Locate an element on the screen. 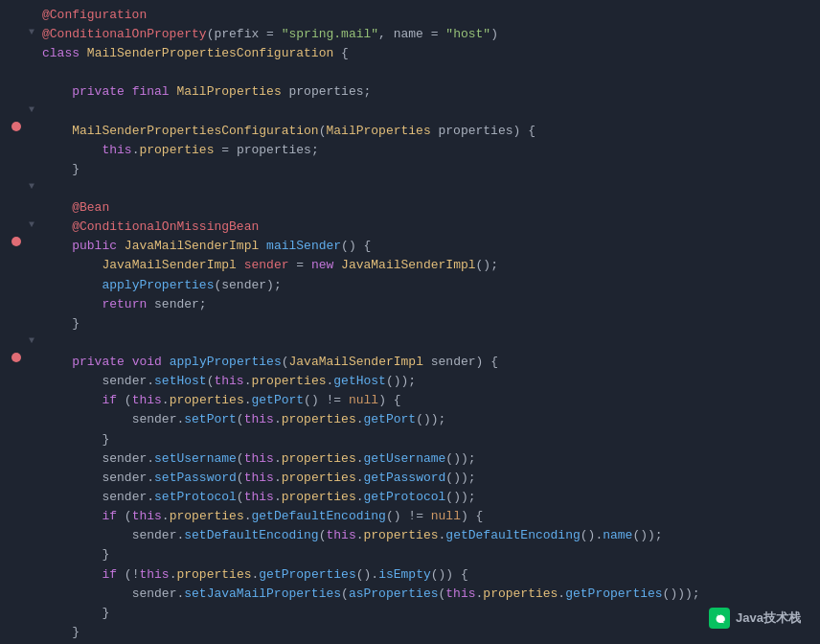 This screenshot has height=644, width=820. code-line: ▼@ConditionalOnProperty(prefix = "spring… is located at coordinates (410, 34).